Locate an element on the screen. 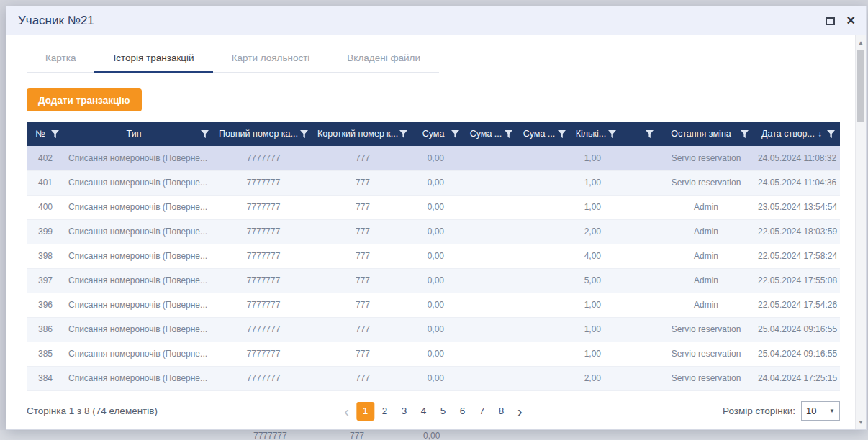  table-row: 402Списання номероночів (Поверне...77777… is located at coordinates (433, 158).